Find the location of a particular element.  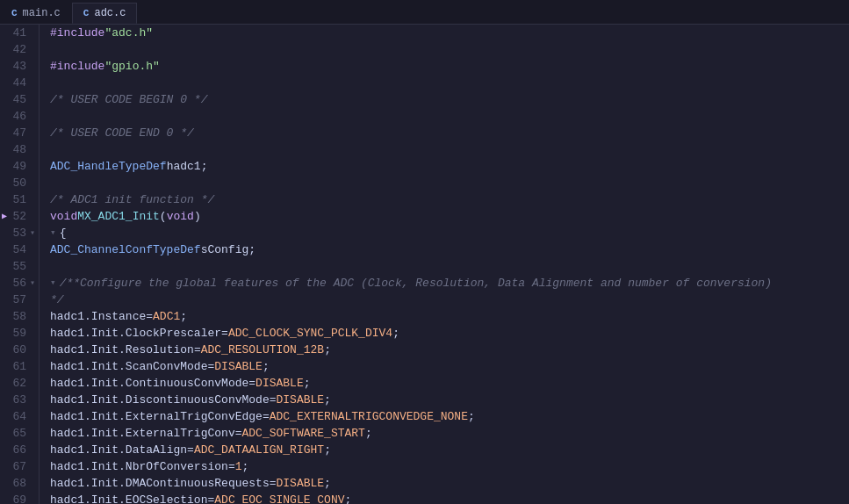

tab-bar: C main.c C adc.c is located at coordinates (425, 12).